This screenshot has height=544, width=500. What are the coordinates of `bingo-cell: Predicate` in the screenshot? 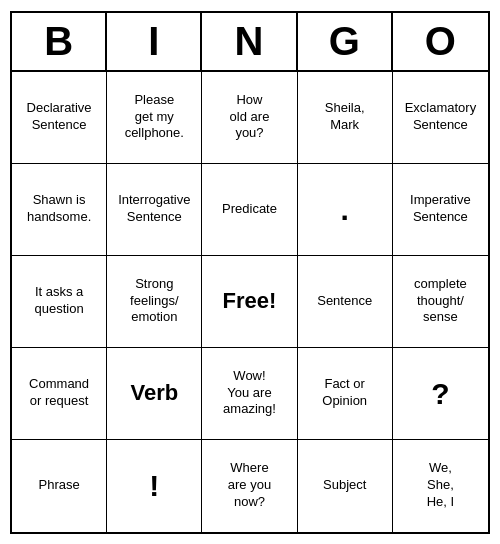 It's located at (250, 210).